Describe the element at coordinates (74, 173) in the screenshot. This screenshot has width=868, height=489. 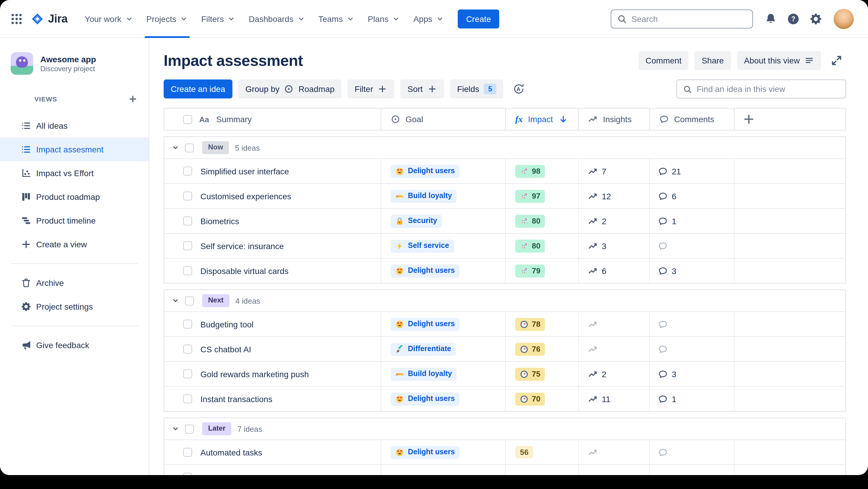
I see `sidebar-item-impact-vs-effort: Impact vs Effort` at that location.